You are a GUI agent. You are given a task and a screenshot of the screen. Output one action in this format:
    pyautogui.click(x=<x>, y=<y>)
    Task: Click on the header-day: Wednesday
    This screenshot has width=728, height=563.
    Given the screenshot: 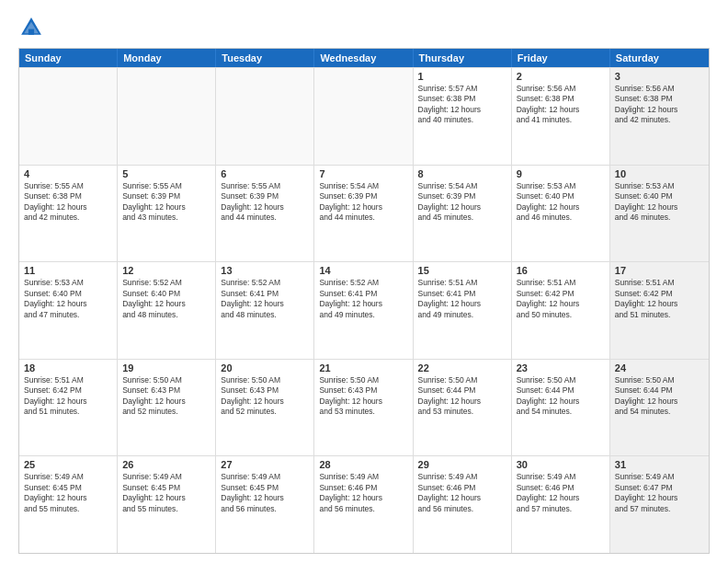 What is the action you would take?
    pyautogui.click(x=364, y=58)
    